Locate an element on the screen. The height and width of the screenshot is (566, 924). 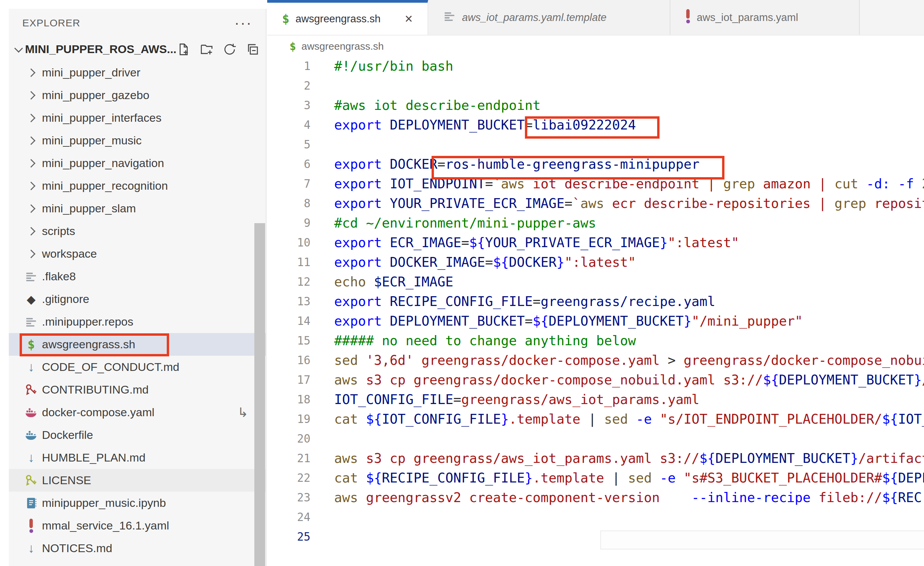
close-icon: × is located at coordinates (409, 19).